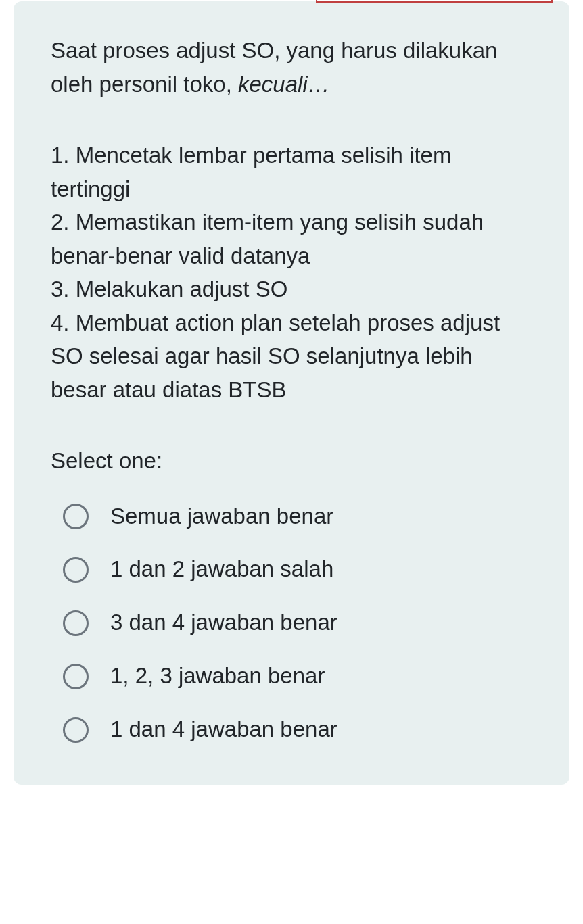  I want to click on option-3: 3 dan 4 jawaban benar, so click(298, 623).